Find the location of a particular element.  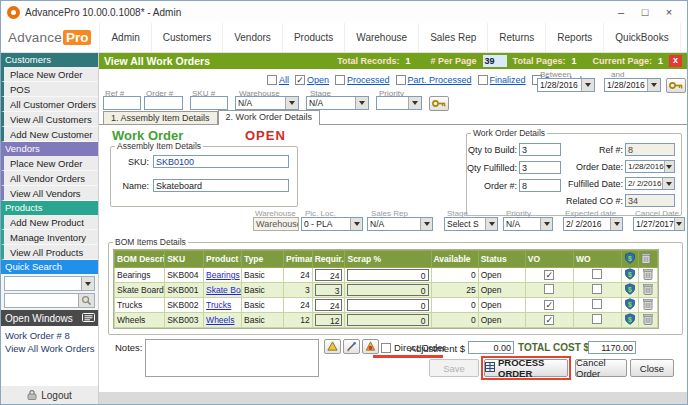

filter-status-label-part-processed: Part. Processed is located at coordinates (440, 80).